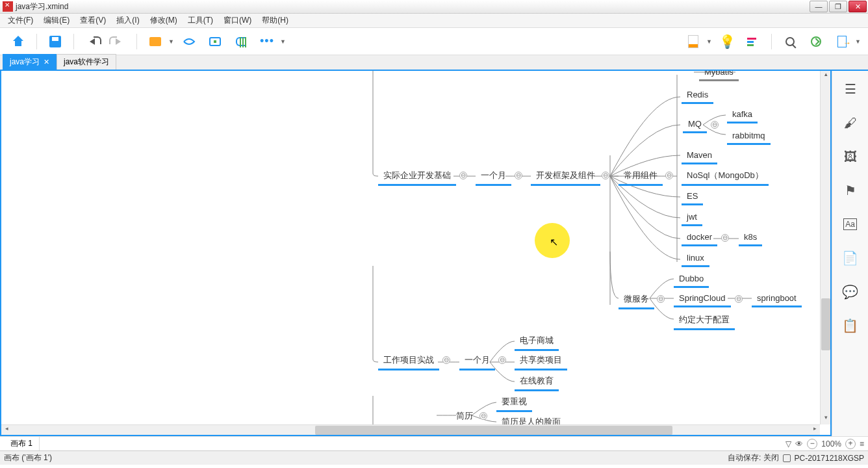  Describe the element at coordinates (858, 6) in the screenshot. I see `close-button: ✕` at that location.